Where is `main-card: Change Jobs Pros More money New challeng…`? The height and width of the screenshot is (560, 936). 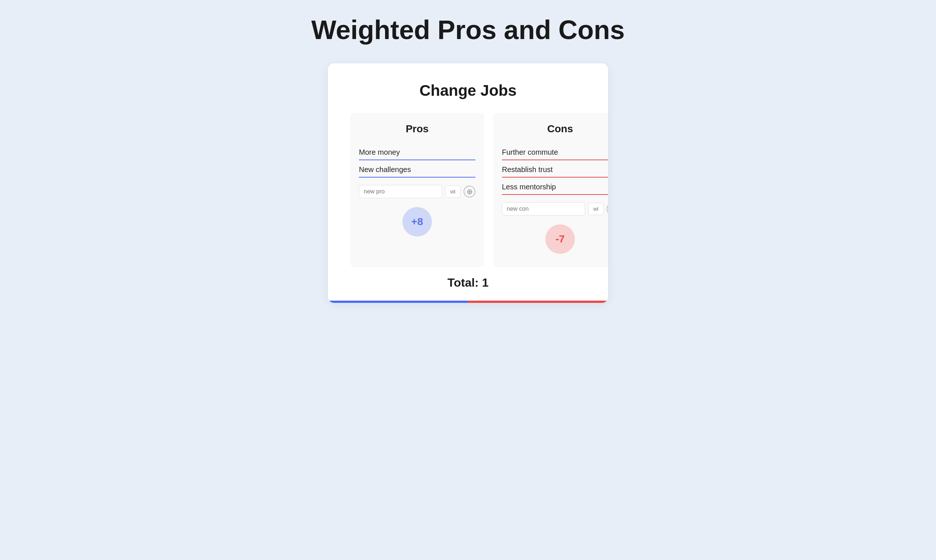
main-card: Change Jobs Pros More money New challeng… is located at coordinates (468, 183).